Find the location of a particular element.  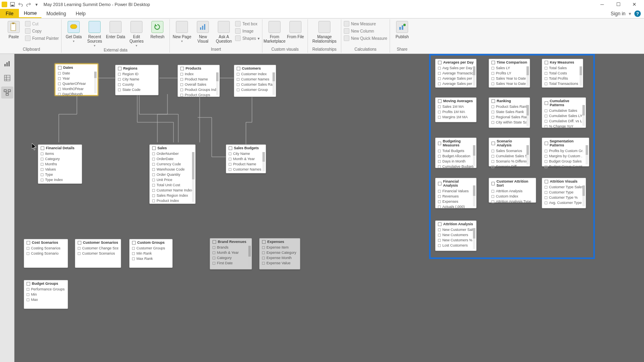

close-button: ✕ is located at coordinates (634, 4).